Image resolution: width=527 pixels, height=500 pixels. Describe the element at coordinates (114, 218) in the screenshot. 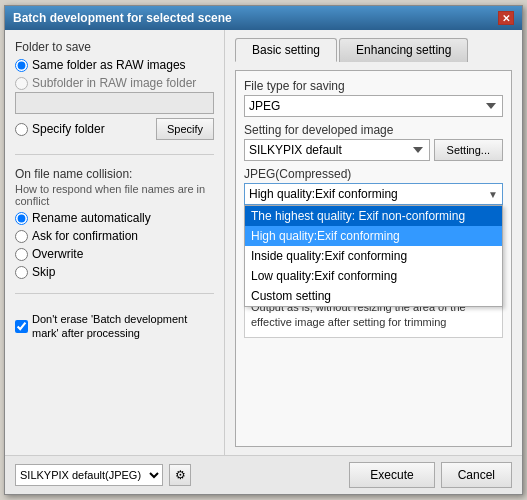

I see `radio-rename: Rename automatically` at that location.